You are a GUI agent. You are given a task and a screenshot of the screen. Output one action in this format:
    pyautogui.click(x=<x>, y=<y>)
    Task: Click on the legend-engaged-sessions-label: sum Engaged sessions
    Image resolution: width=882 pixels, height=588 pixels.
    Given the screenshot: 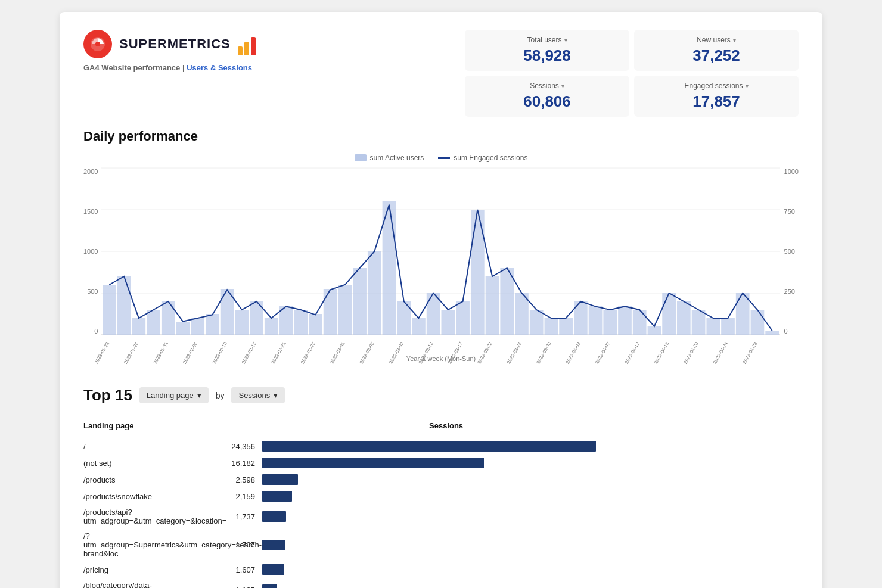 What is the action you would take?
    pyautogui.click(x=490, y=158)
    